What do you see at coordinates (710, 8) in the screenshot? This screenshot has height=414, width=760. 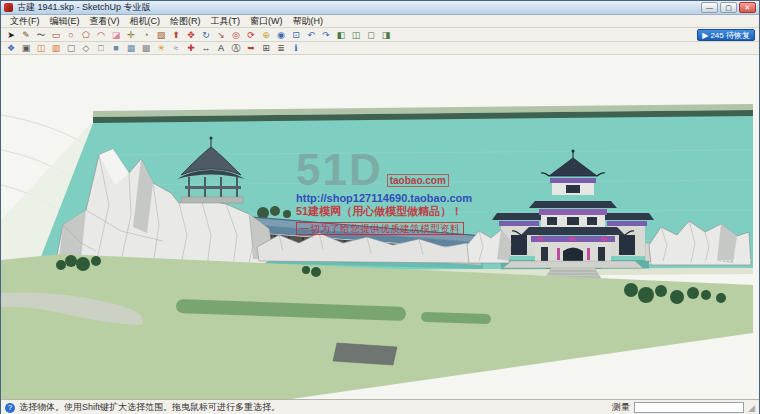 I see `minimize-button: —` at bounding box center [710, 8].